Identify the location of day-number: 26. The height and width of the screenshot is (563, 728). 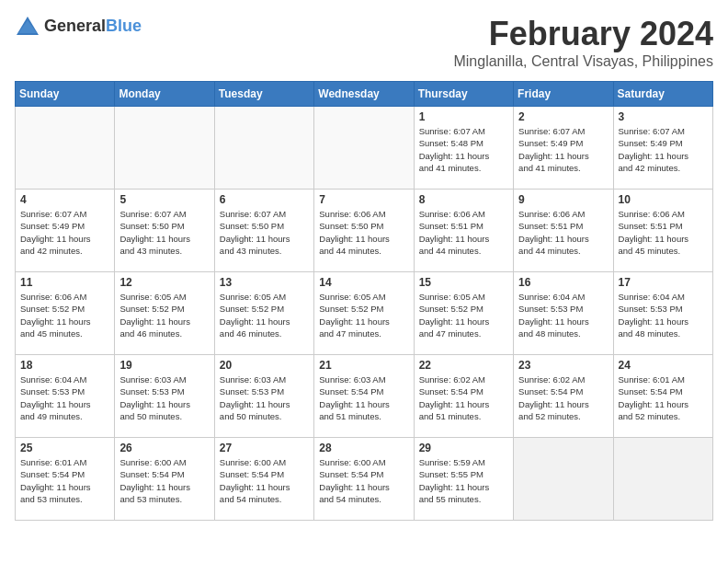
(164, 448).